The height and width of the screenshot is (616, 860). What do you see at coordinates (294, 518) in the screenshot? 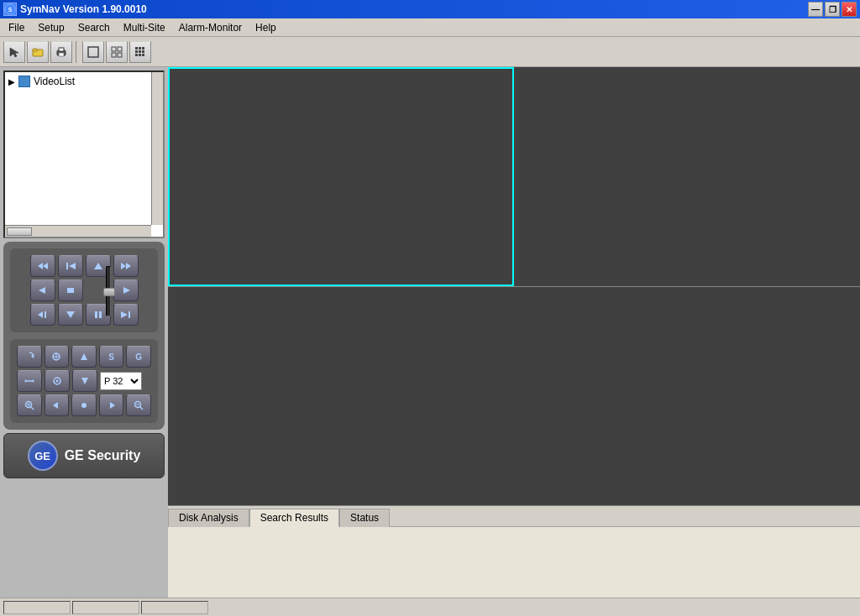
I see `tab-search-results: Search Results` at bounding box center [294, 518].